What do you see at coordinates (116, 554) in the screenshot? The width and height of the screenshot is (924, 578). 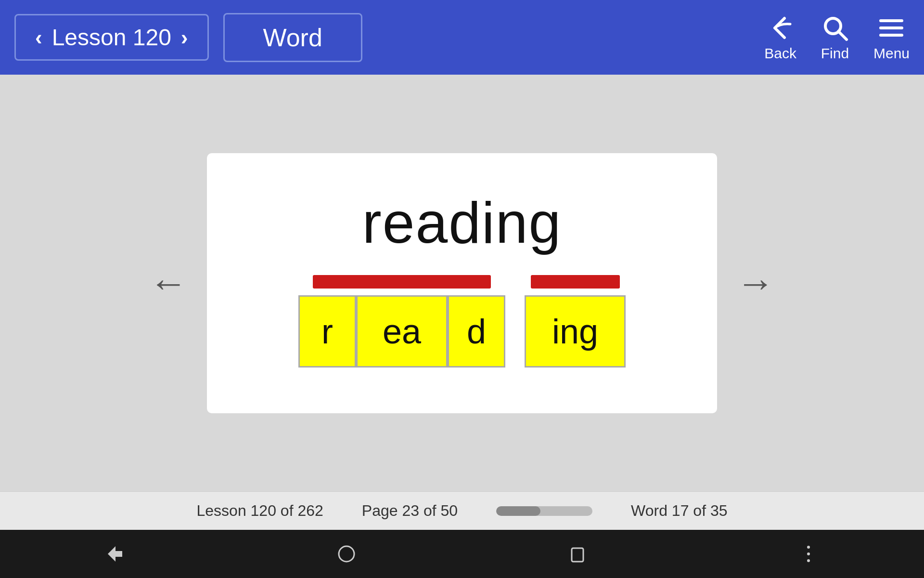 I see `system-back-button` at bounding box center [116, 554].